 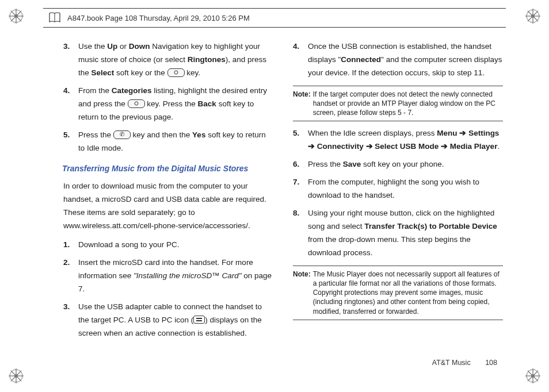 What do you see at coordinates (159, 18) in the screenshot?
I see `header-text: A847.book Page 108 Thursday, April 29, 2…` at bounding box center [159, 18].